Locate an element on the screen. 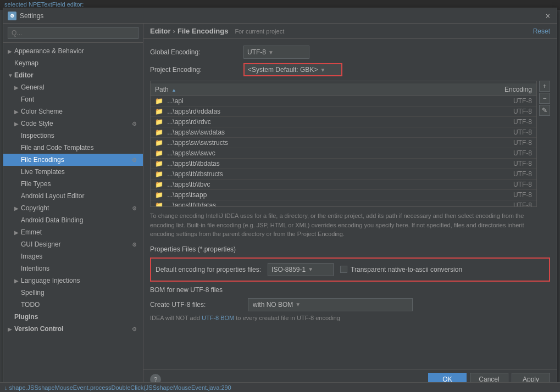  path-column-header: Path ▲ is located at coordinates (284, 90).